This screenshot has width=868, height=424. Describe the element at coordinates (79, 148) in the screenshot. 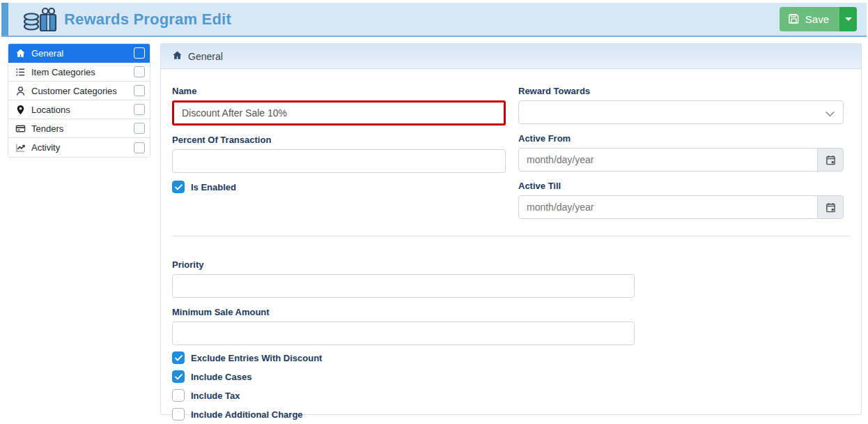

I see `sidebar-item-activity: Activity` at that location.